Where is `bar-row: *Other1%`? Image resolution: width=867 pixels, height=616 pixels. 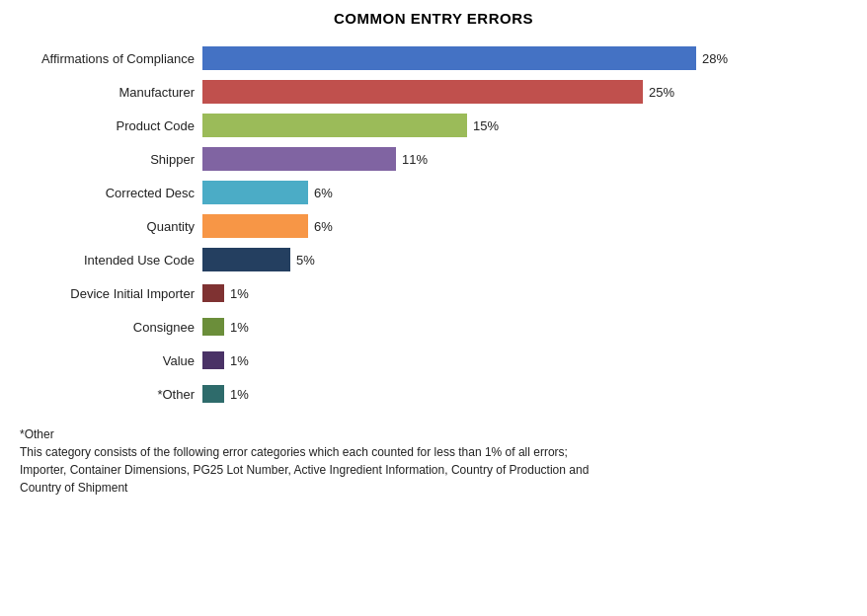
bar-row: *Other1% is located at coordinates (434, 394).